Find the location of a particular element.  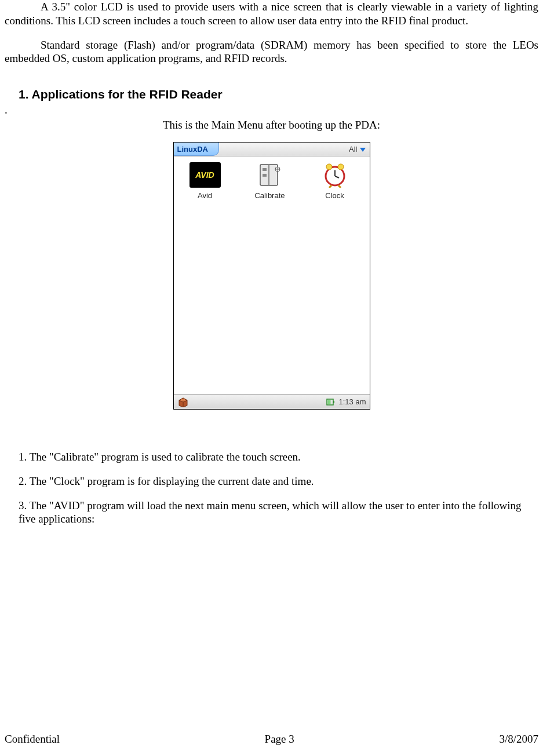

battery-icon is located at coordinates (331, 402).